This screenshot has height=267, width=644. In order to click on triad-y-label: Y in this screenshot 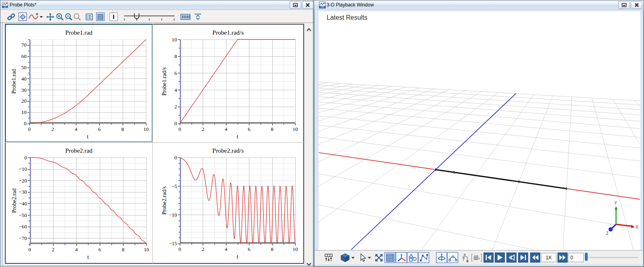, I will do `click(615, 203)`.